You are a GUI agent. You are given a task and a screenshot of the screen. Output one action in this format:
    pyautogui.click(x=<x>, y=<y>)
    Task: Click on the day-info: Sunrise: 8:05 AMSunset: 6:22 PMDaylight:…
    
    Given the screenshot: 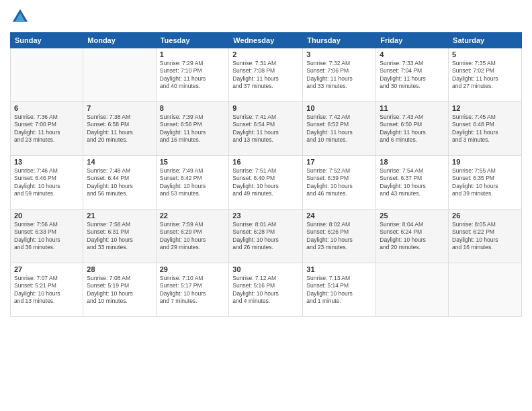 What is the action you would take?
    pyautogui.click(x=485, y=236)
    